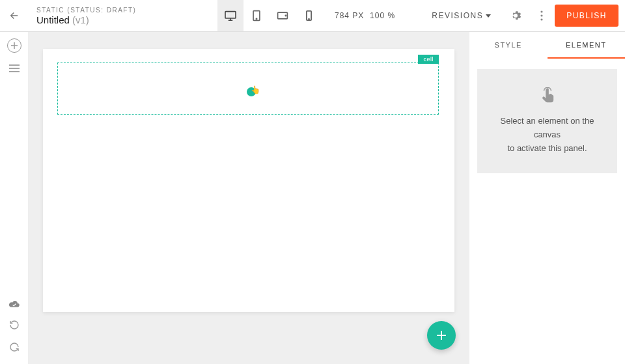 This screenshot has height=364, width=625. What do you see at coordinates (14, 347) in the screenshot?
I see `redo-icon` at bounding box center [14, 347].